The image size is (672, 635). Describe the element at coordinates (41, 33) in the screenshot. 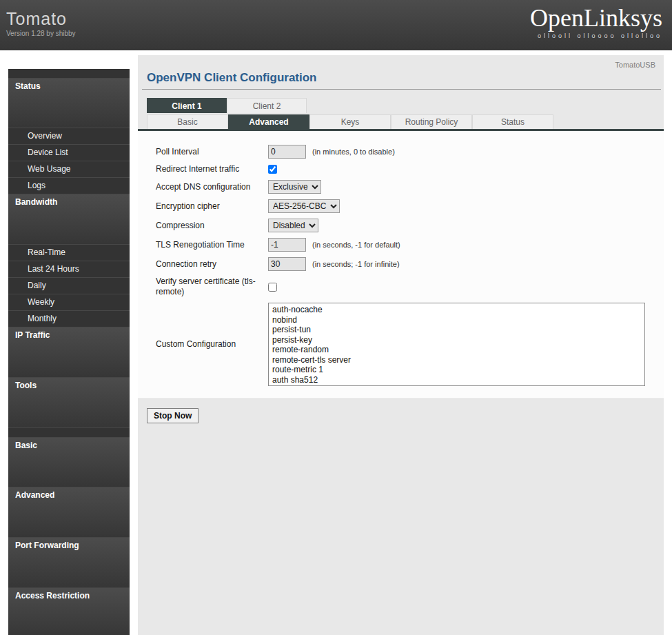

I see `brand-version: Version 1.28 by shibby` at that location.